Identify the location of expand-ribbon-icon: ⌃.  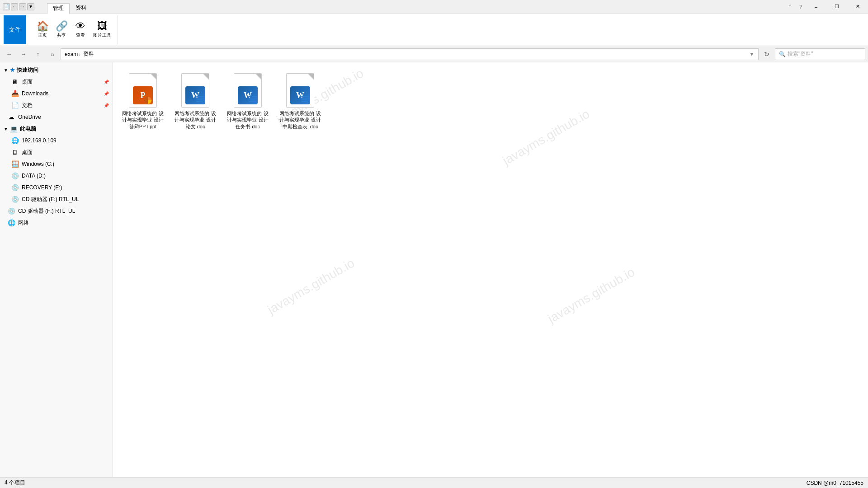
(794, 6).